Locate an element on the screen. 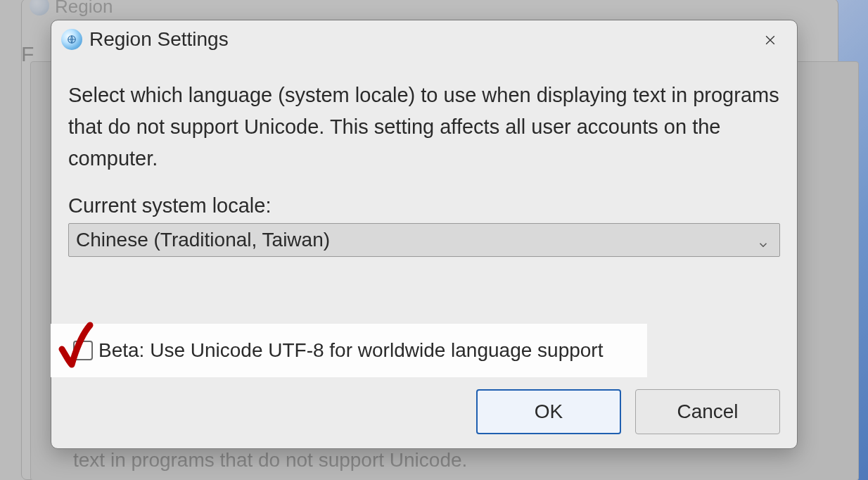 Image resolution: width=868 pixels, height=480 pixels. cancel-button: Cancel is located at coordinates (708, 412).